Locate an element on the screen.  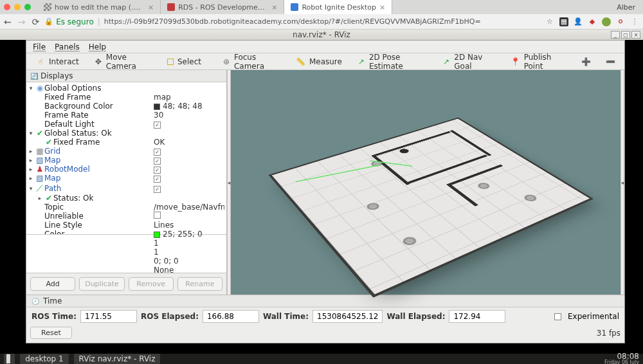
tree-label: Global Status: Ok is located at coordinates (78, 133).